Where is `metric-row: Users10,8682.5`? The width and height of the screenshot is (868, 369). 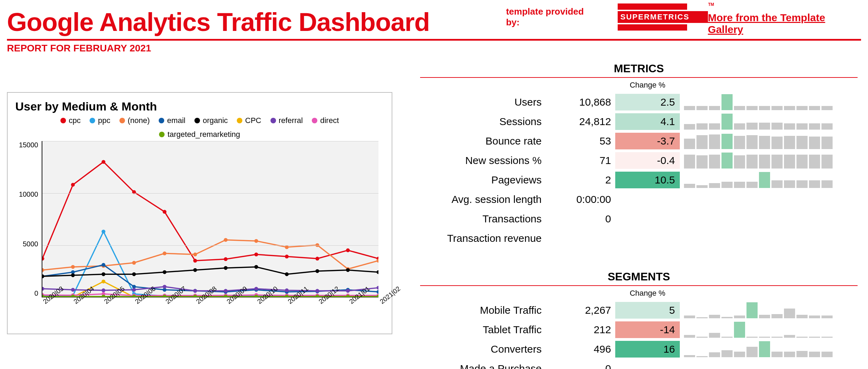
metric-row: Users10,8682.5 is located at coordinates (639, 102).